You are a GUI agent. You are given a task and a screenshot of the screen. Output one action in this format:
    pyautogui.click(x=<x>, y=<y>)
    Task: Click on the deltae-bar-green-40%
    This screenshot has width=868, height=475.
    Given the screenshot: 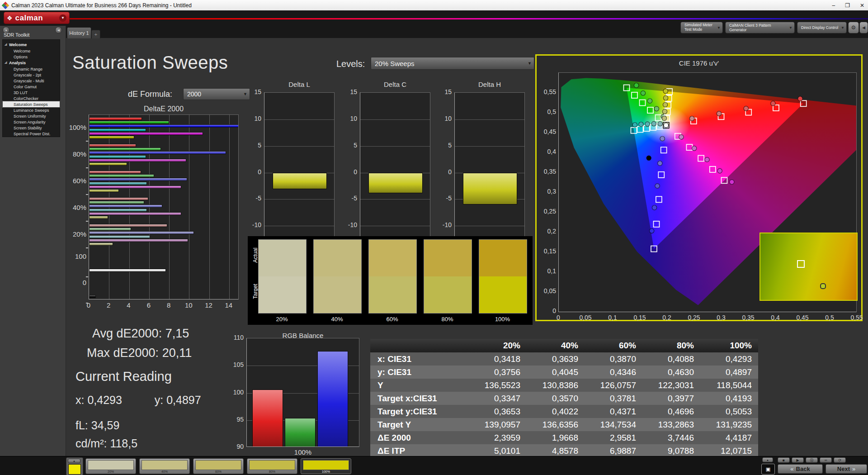 What is the action you would take?
    pyautogui.click(x=117, y=203)
    